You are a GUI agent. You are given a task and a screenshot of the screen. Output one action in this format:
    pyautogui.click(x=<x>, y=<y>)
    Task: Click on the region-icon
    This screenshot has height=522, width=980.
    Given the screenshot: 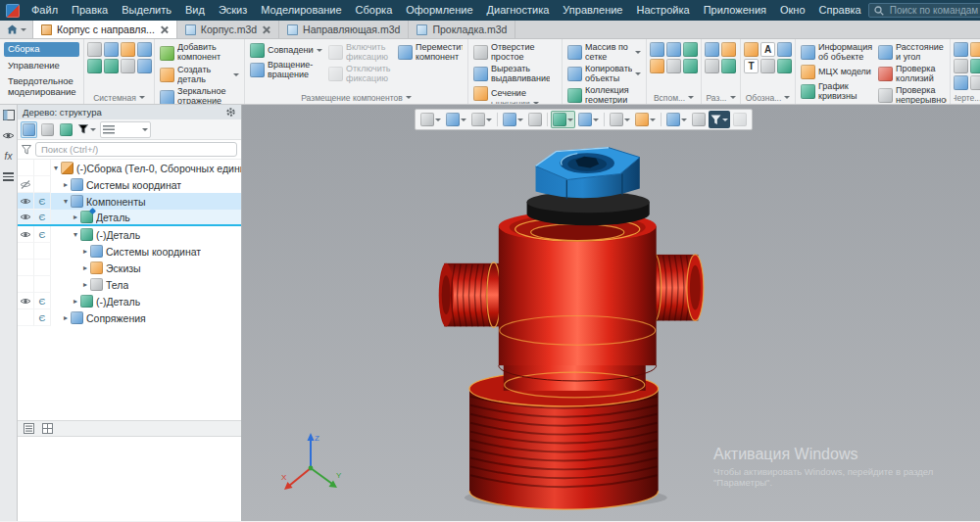 What is the action you would take?
    pyautogui.click(x=729, y=67)
    